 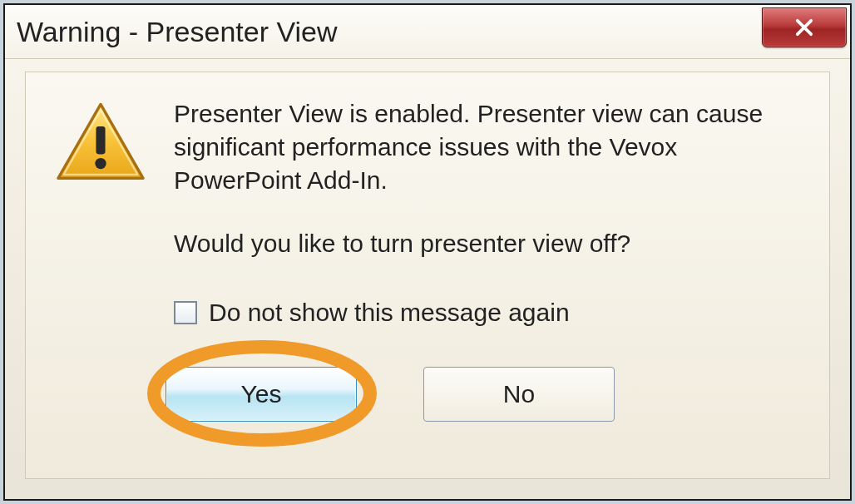 I want to click on close-button, so click(x=804, y=27).